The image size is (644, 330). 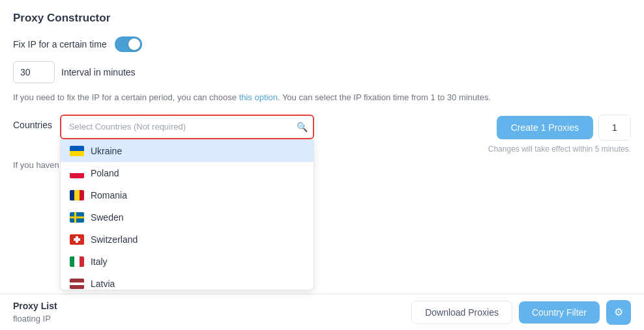 I want to click on proxy-qty-input, so click(x=615, y=128).